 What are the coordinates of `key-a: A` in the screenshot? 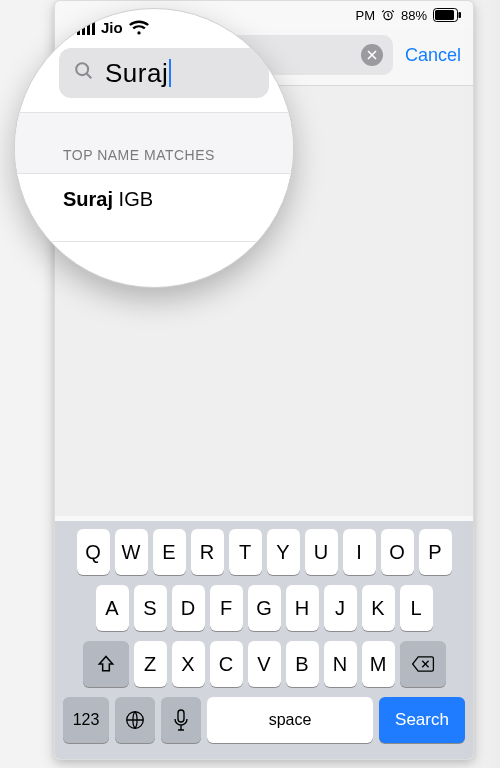 It's located at (112, 608).